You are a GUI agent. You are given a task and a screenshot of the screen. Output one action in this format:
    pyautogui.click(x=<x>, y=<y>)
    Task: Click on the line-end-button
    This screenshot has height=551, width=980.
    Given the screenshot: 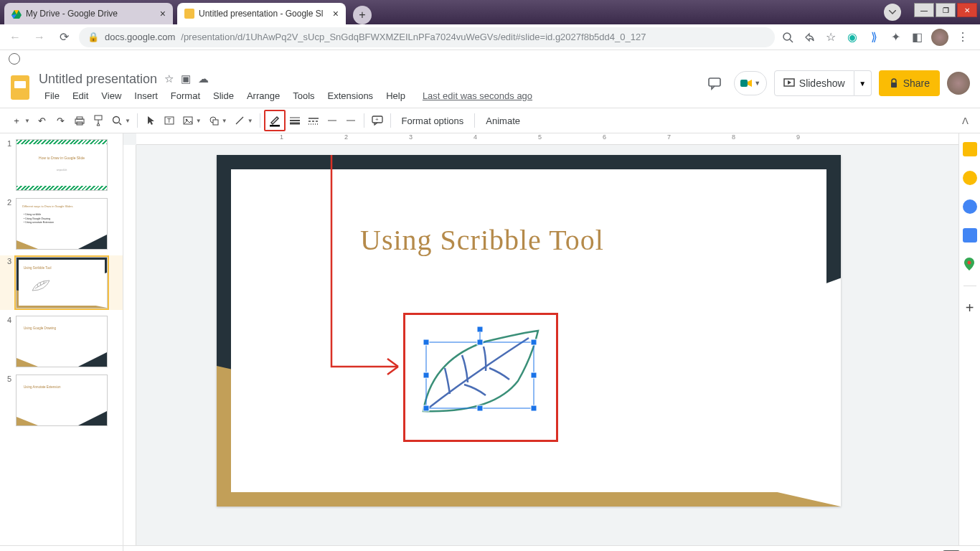 What is the action you would take?
    pyautogui.click(x=351, y=121)
    